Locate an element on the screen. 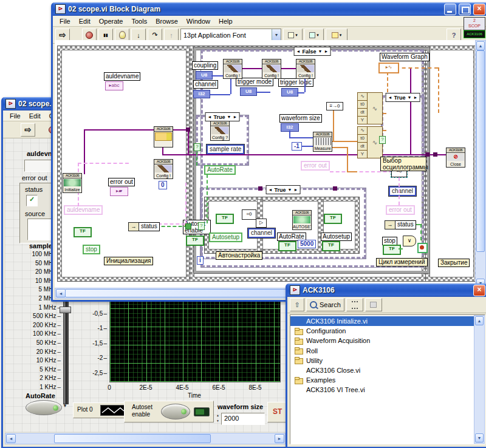 The image size is (486, 448). autoset-enable-toggle is located at coordinates (176, 412).